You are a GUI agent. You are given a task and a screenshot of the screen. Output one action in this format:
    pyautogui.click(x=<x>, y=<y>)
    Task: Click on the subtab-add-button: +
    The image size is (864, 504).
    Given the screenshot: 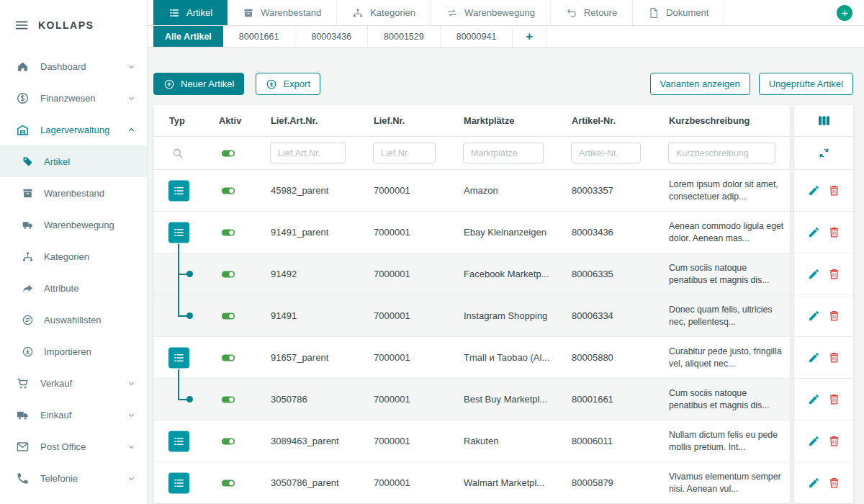 What is the action you would take?
    pyautogui.click(x=530, y=36)
    